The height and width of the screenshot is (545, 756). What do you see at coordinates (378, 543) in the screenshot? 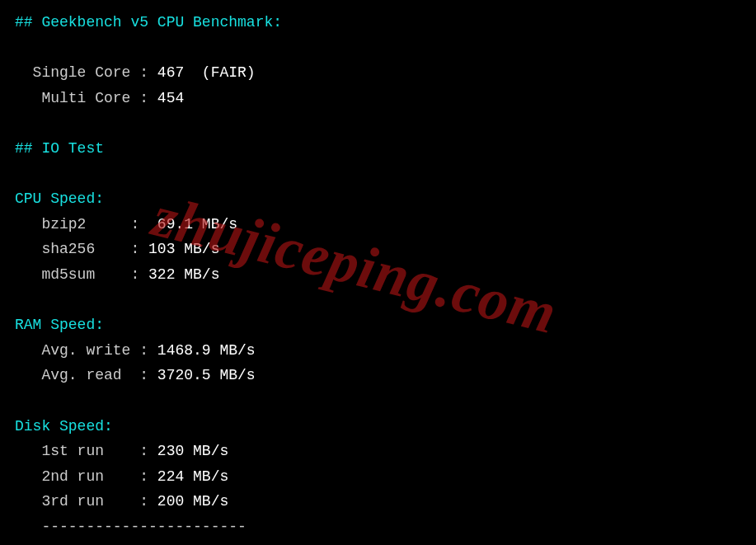
I see `disk-avg-row: Average : 218.0 MB/s` at bounding box center [378, 543].